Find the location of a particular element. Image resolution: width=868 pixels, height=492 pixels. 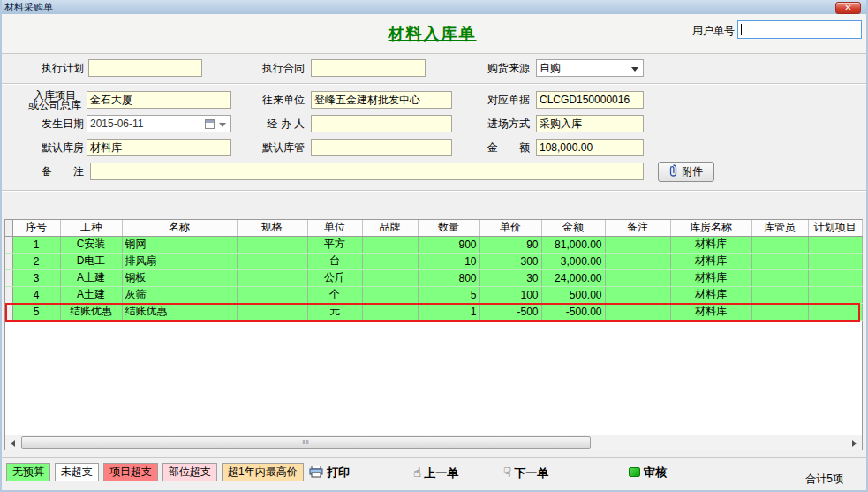

prev-doc-button: ☝上一单 is located at coordinates (436, 473).